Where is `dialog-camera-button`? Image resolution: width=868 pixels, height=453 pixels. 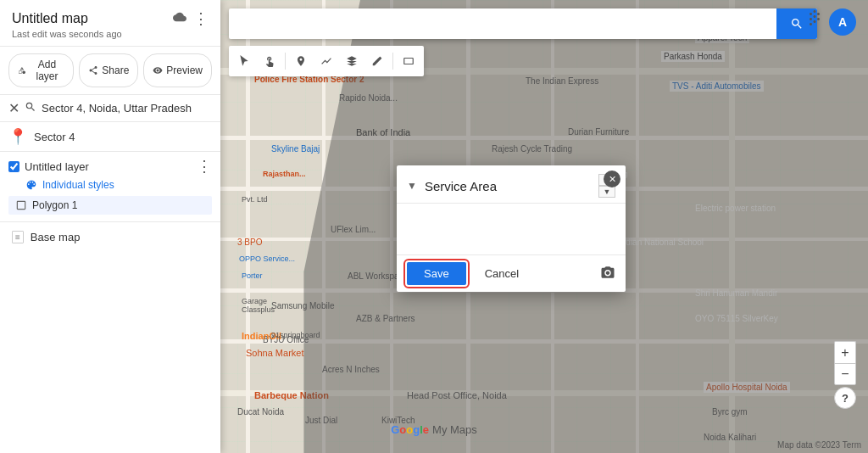
dialog-camera-button is located at coordinates (608, 274).